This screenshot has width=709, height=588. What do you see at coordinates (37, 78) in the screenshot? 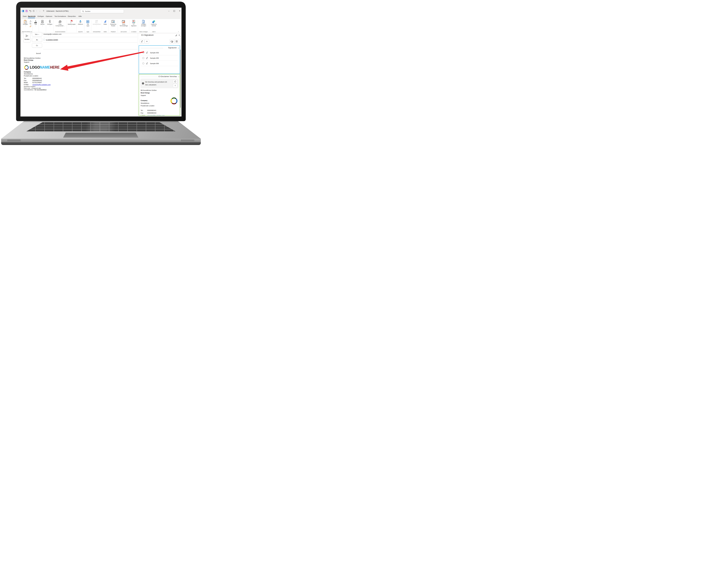
I see `tel-value: 09369980441` at bounding box center [37, 78].